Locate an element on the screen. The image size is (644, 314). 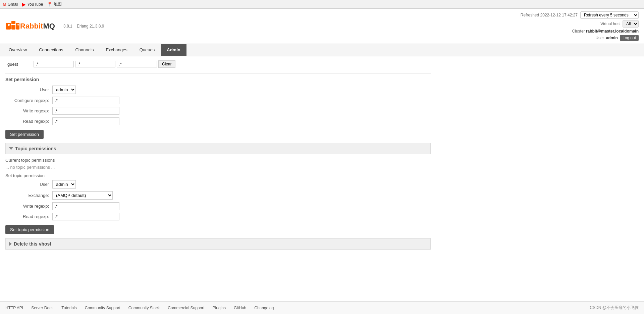
gmail-tab: M Gmail is located at coordinates (10, 4).